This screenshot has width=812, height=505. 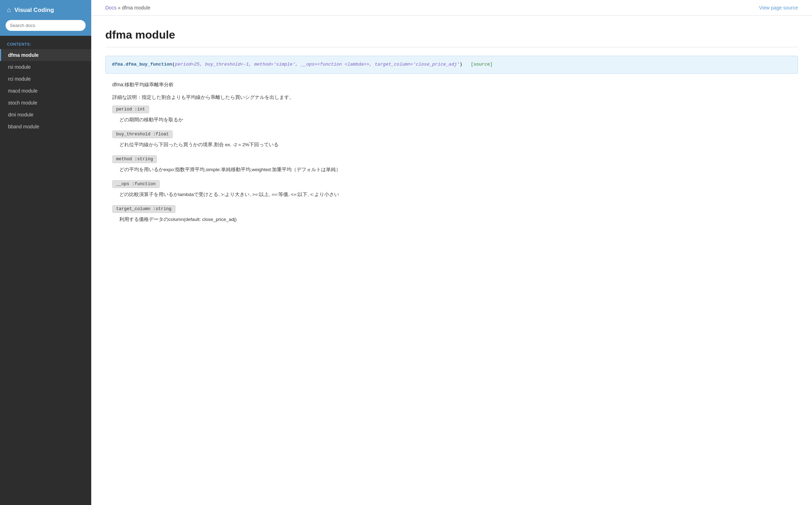 I want to click on description-long: 詳細な説明：指定した割合よりも平均線から乖離したら買いシグナルを出します。, so click(x=452, y=97).